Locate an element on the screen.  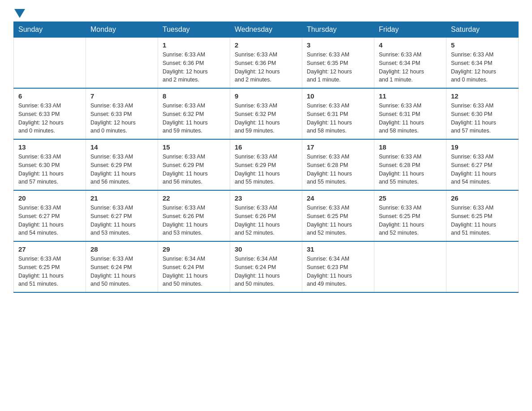
day-number: 18 is located at coordinates (410, 147).